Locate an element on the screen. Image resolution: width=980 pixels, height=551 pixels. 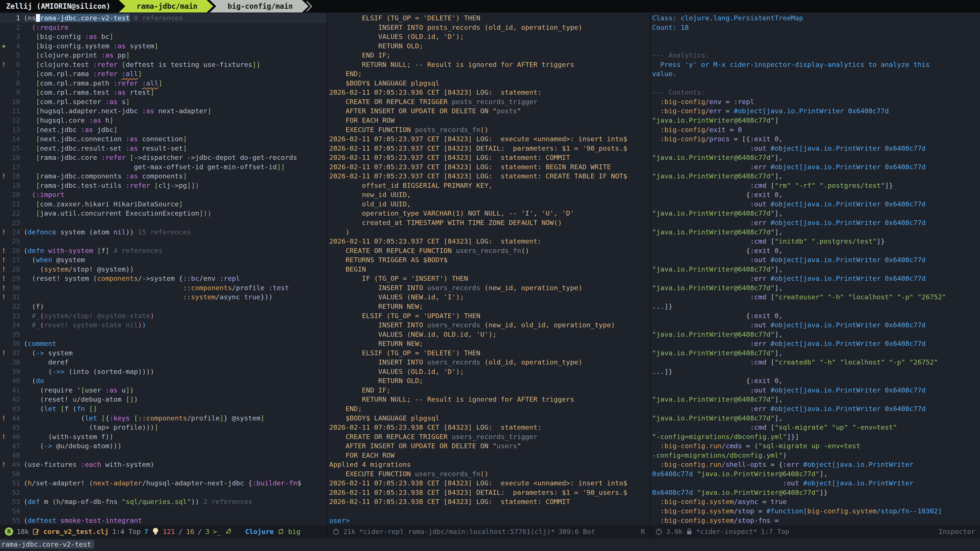
source-code-line: 21 [com.zaxxer.hikari HikariDataSource] is located at coordinates (164, 204).